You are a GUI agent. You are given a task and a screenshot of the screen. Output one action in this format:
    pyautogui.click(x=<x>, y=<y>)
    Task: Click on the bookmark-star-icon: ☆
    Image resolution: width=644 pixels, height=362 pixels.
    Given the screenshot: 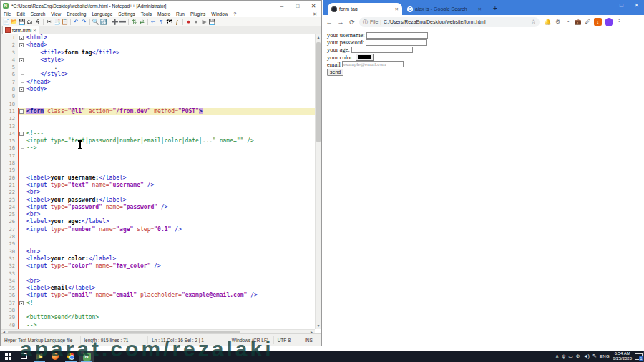 What is the action you would take?
    pyautogui.click(x=534, y=21)
    